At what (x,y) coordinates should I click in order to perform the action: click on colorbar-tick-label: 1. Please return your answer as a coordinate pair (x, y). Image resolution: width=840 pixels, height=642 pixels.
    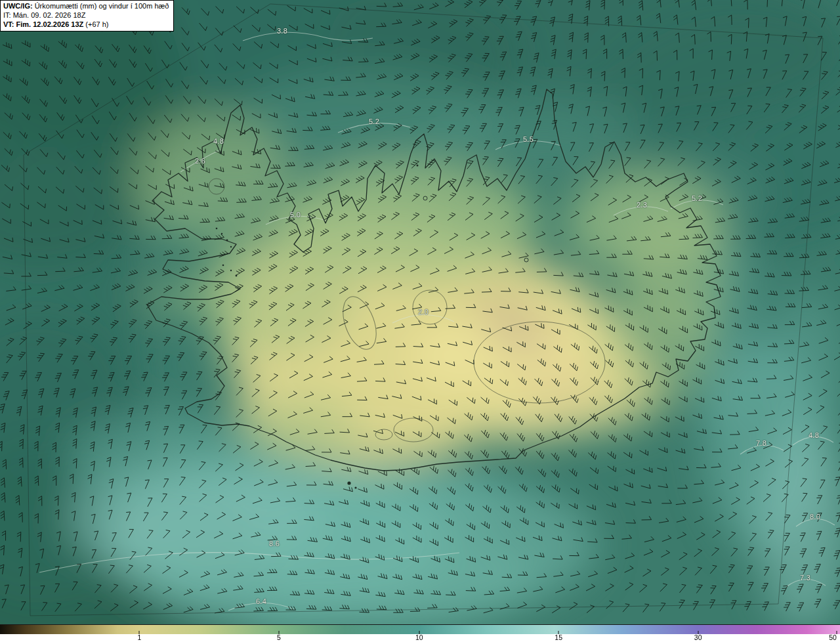
    Looking at the image, I should click on (140, 637).